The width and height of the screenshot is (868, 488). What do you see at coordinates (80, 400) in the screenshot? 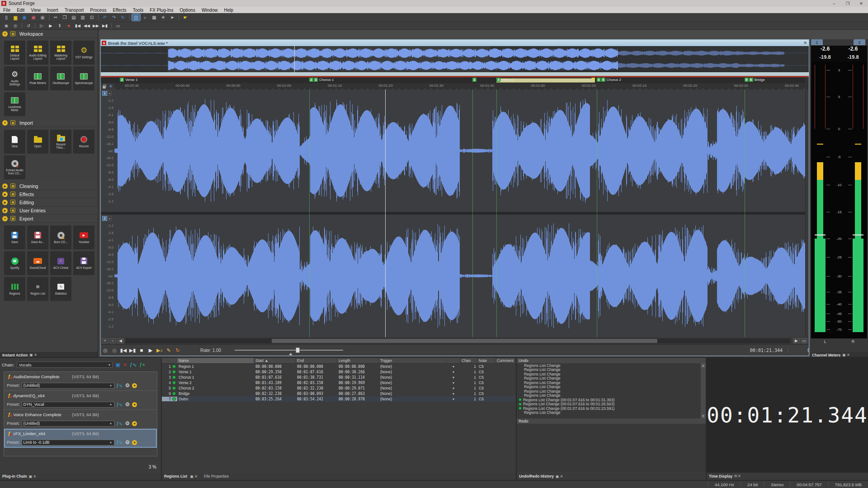
I see `plugin-card-dynamiceq-x64: ƒdynamicEQ_x64(VST3, 64 Bit)Preset:DYN_V…` at bounding box center [80, 400].